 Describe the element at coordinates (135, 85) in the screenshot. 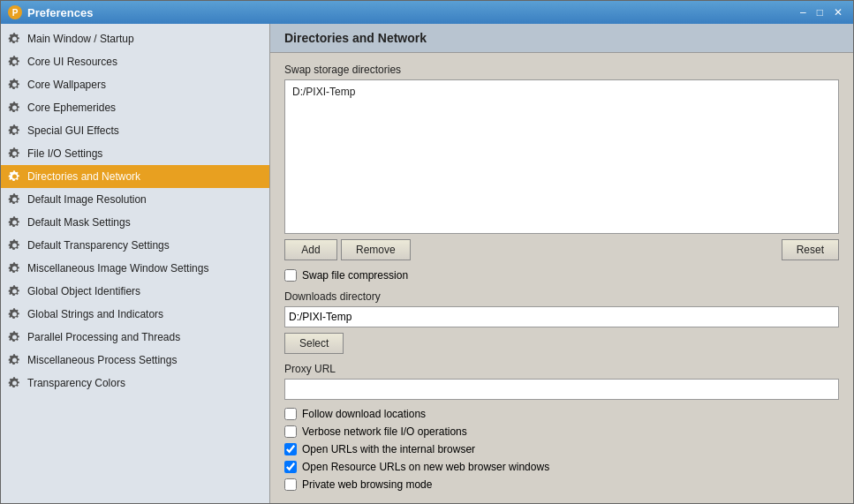

I see `sidebar-item-core-wallpapers: Core Wallpapers` at that location.